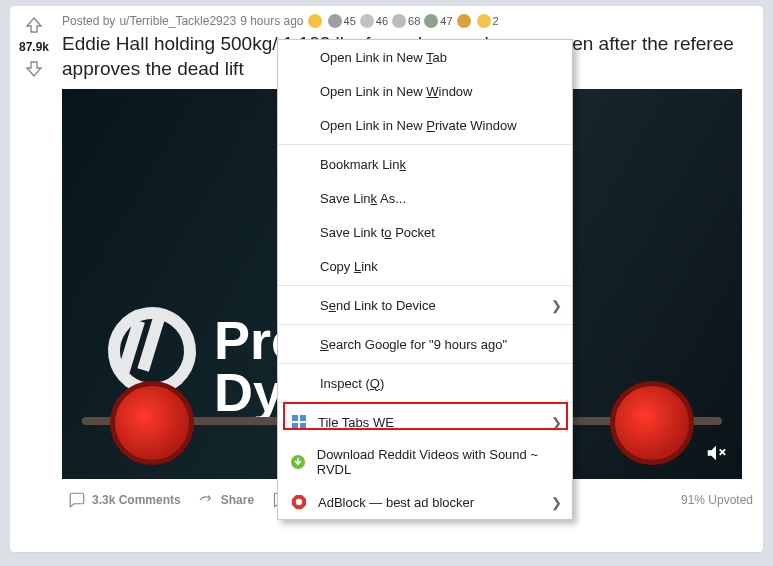  Describe the element at coordinates (136, 500) in the screenshot. I see `comments-label: 3.3k Comments` at that location.